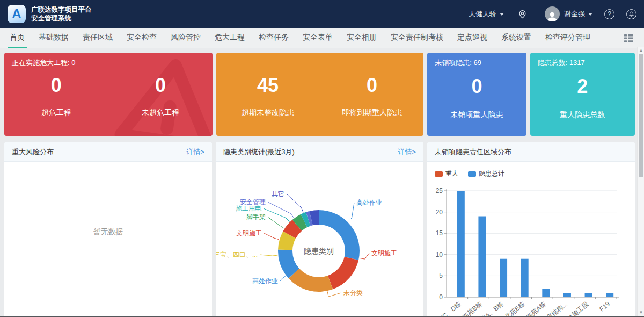 The image size is (644, 317). I want to click on y-tick-label: 0, so click(441, 297).